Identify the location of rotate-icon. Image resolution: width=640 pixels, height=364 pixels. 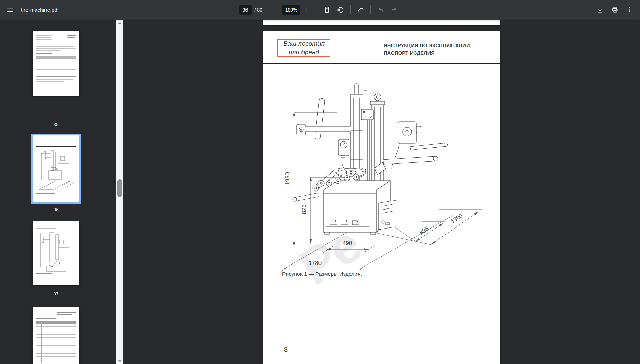
(341, 10).